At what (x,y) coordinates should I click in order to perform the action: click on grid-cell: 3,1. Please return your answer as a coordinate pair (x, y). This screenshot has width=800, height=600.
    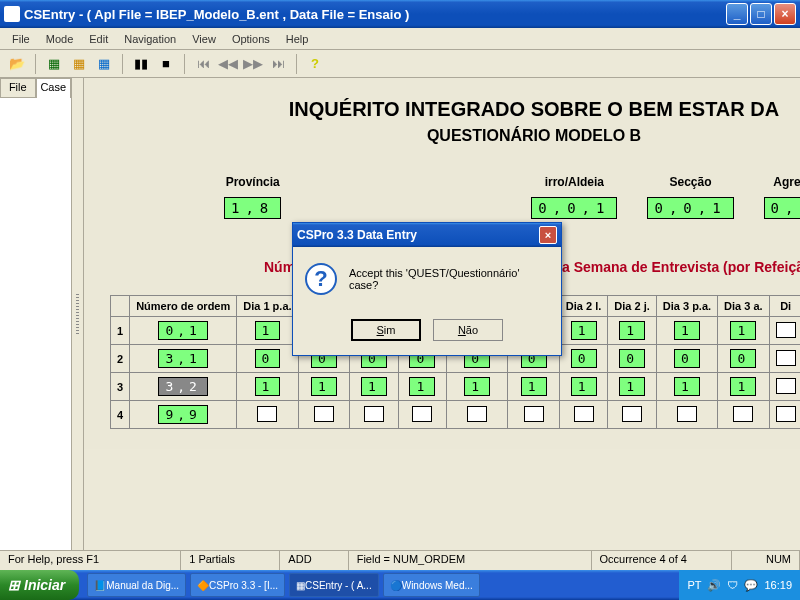
    Looking at the image, I should click on (184, 359).